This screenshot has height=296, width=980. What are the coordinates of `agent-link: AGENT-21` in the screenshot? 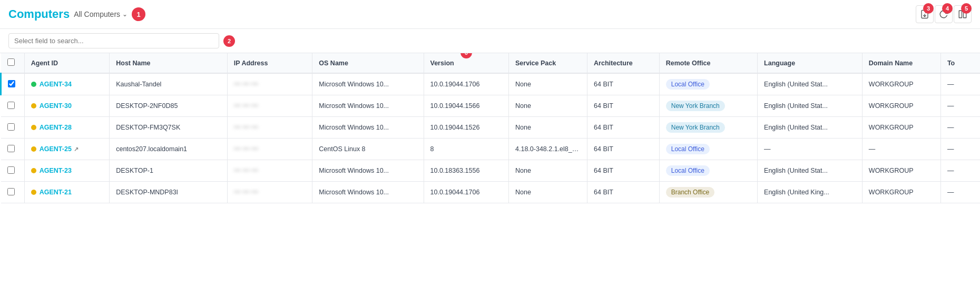 It's located at (56, 192).